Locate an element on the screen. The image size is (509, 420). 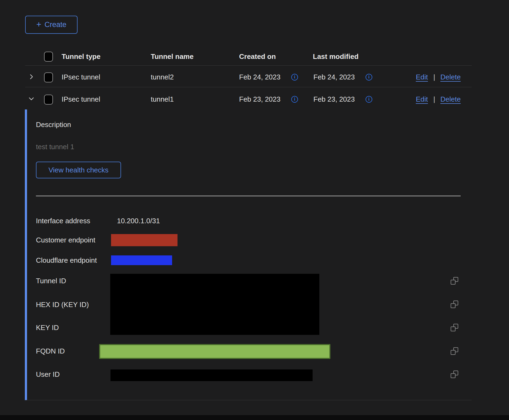
customer-endpoint-label: Customer endpoint is located at coordinates (66, 240).